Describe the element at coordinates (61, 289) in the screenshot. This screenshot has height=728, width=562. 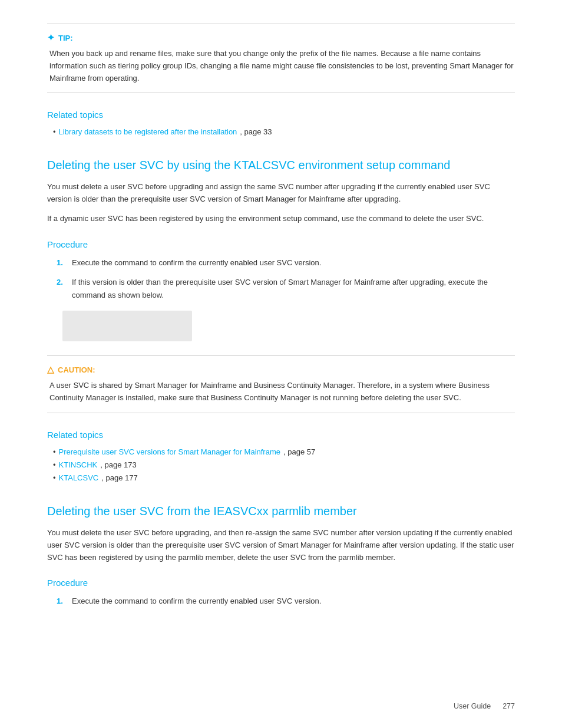
I see `proc1-num-2: 2.` at that location.